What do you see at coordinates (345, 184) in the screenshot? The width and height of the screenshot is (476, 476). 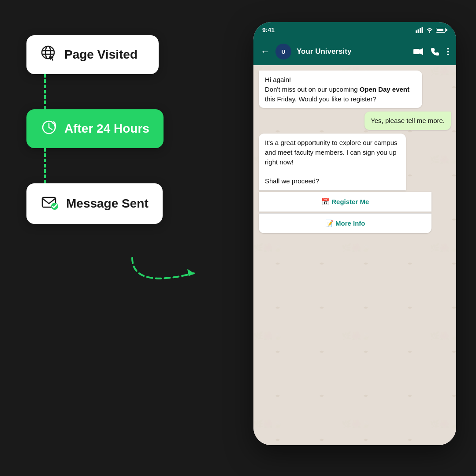 I see `message-3-container: It's a great opportunity to explore our …` at bounding box center [345, 184].